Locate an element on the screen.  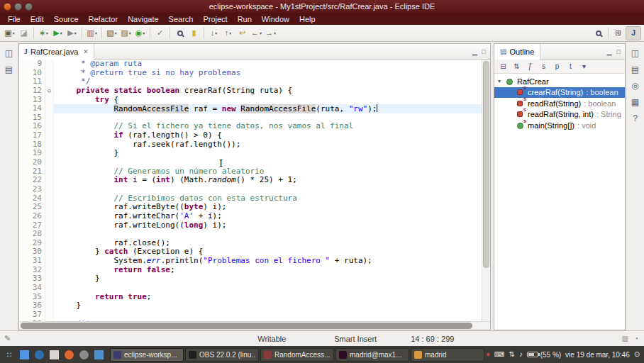
menu-edit: Edit is located at coordinates (37, 19).